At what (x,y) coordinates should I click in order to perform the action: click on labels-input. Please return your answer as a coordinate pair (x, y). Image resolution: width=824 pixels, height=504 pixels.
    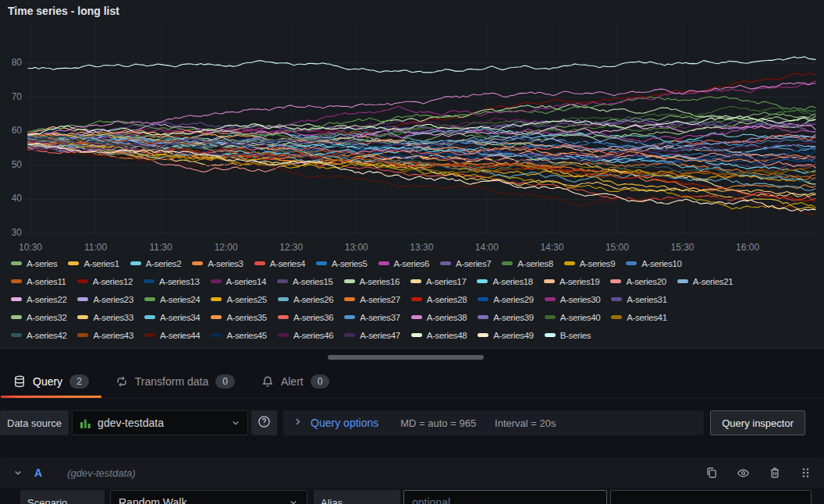
    Looking at the image, I should click on (711, 497).